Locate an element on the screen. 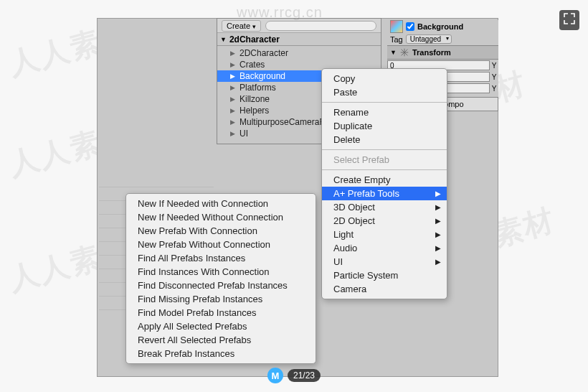 The width and height of the screenshot is (588, 392). menu-item-apply-all-selected-prefabs: Apply All Selected Prefabs is located at coordinates (221, 326).